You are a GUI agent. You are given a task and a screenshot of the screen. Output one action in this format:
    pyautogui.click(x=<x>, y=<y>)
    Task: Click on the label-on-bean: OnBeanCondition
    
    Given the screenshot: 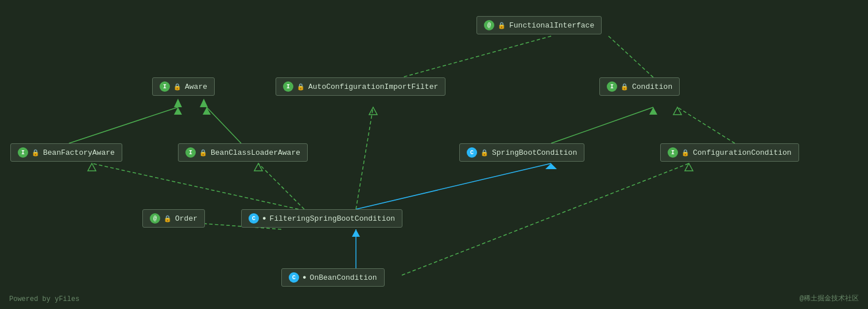 What is the action you would take?
    pyautogui.click(x=343, y=277)
    